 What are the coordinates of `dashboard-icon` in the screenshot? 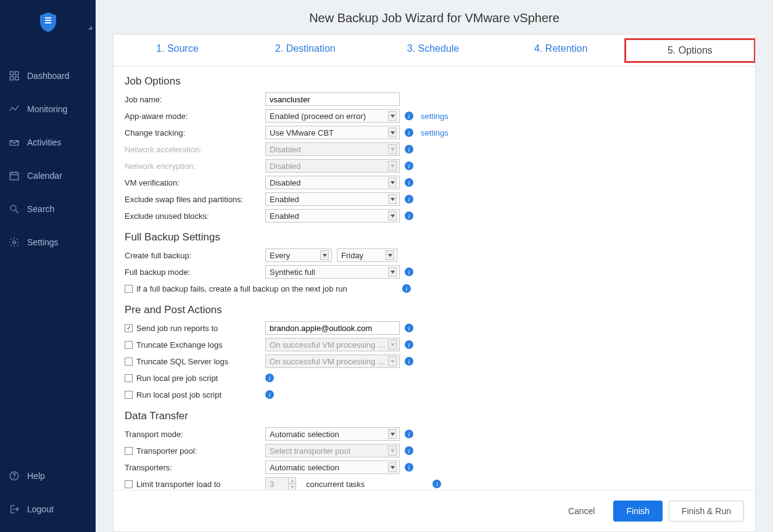 It's located at (14, 76).